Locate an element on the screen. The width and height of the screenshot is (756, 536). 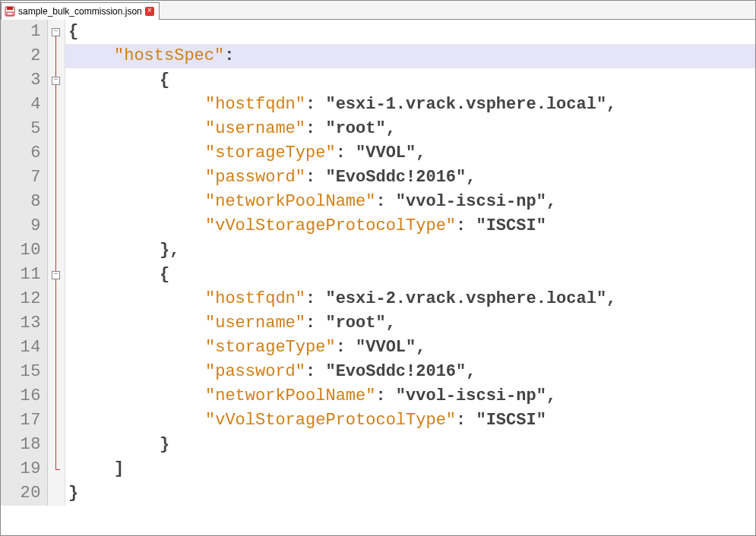
code-line: 2"hostsSpec": is located at coordinates (378, 56).